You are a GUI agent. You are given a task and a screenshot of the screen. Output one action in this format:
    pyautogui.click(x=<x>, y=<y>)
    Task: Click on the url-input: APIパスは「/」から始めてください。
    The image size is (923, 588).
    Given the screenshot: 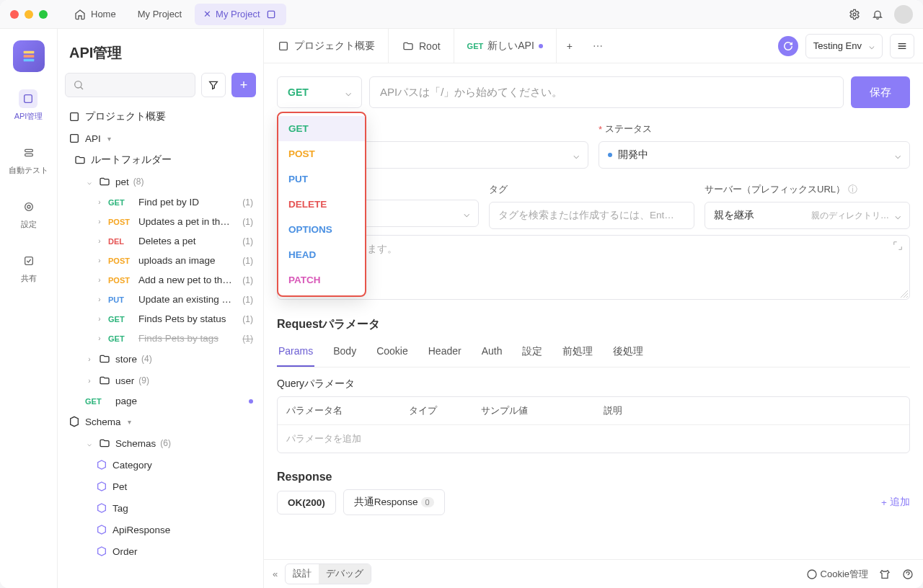 What is the action you would take?
    pyautogui.click(x=606, y=92)
    